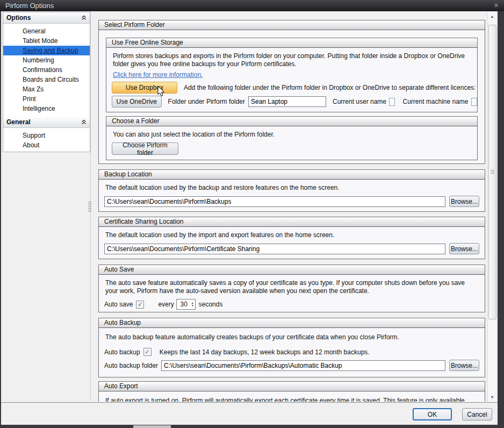 Image resolution: width=504 pixels, height=428 pixels. What do you see at coordinates (131, 366) in the screenshot?
I see `auto-backup-folder-label: Auto backup folder` at bounding box center [131, 366].